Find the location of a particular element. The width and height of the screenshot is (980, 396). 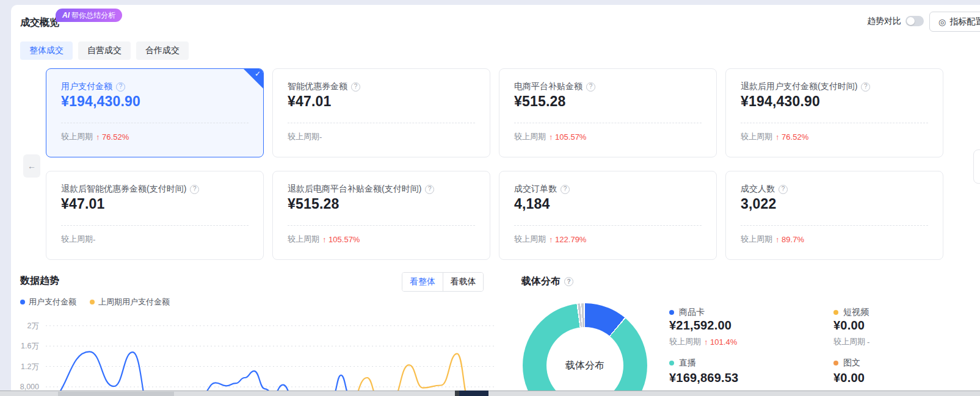

carrier-legend-name: 短视频 is located at coordinates (856, 312).